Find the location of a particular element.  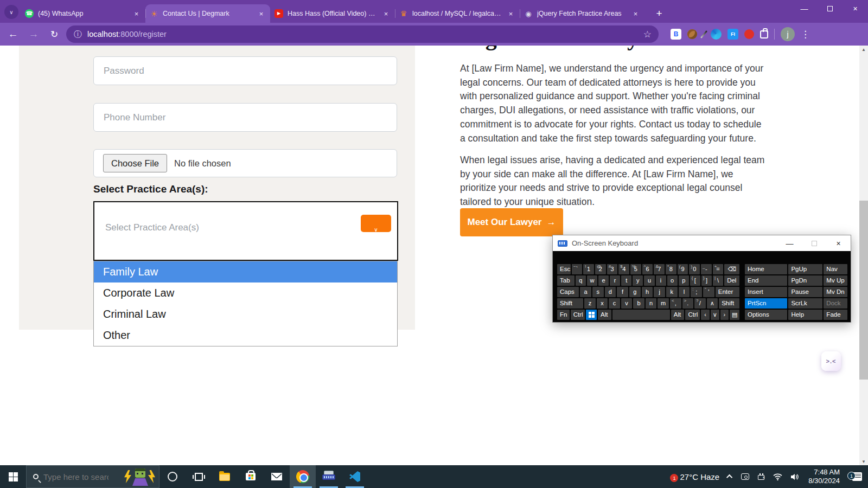

osk-key-help: Help is located at coordinates (805, 314).